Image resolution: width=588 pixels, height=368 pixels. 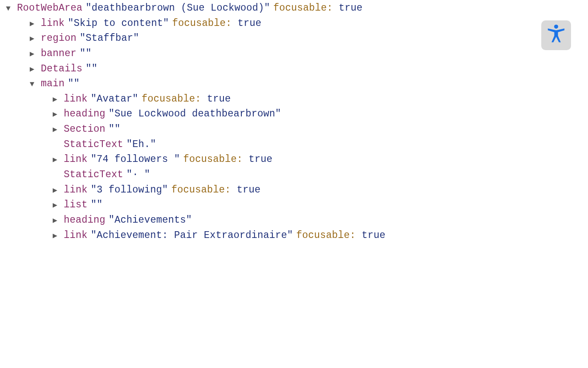 What do you see at coordinates (297, 130) in the screenshot?
I see `tree-row: ▶ Section""` at bounding box center [297, 130].